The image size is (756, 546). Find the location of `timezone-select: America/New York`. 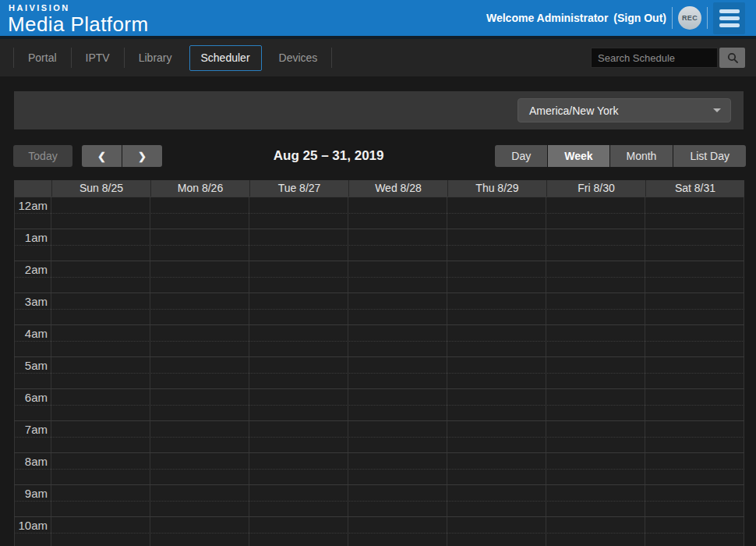

timezone-select: America/New York is located at coordinates (624, 111).